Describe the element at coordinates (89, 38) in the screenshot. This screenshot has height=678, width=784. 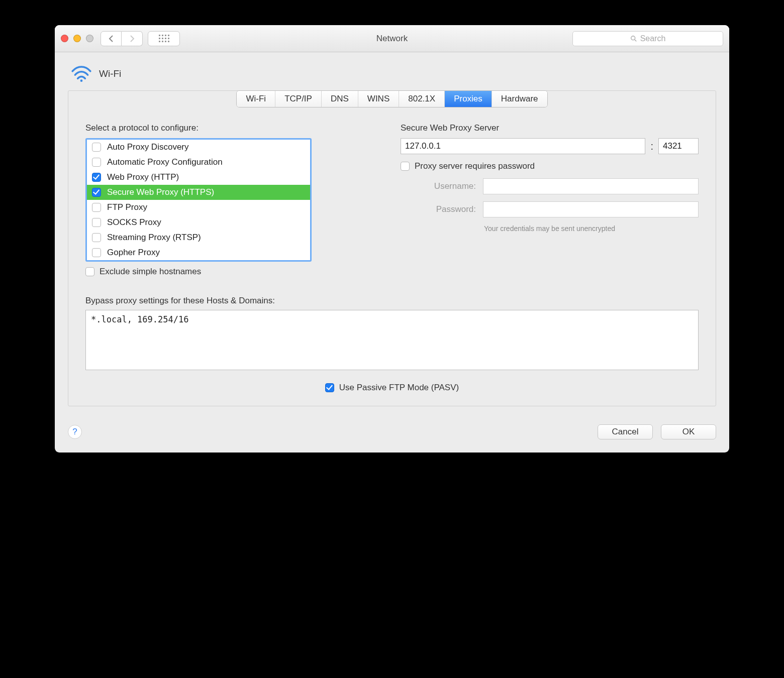
I see `zoom-window-button` at that location.